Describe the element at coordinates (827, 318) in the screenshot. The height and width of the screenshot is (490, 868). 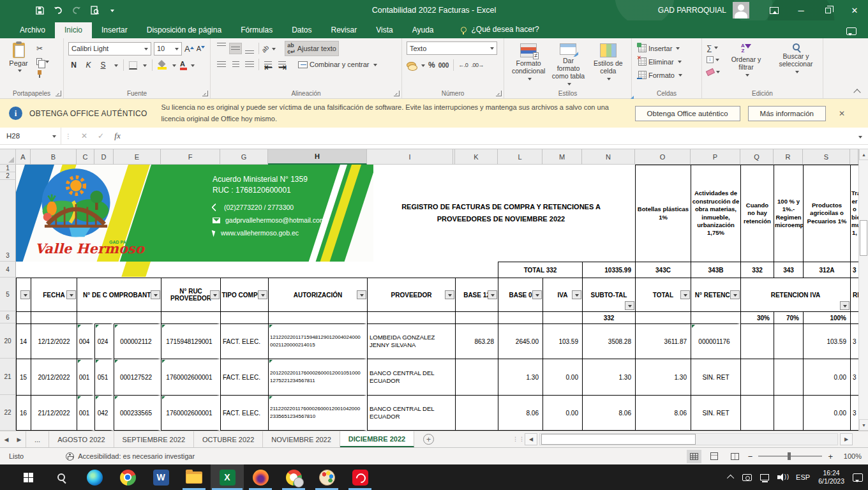
I see `cell-S6: 100%` at that location.